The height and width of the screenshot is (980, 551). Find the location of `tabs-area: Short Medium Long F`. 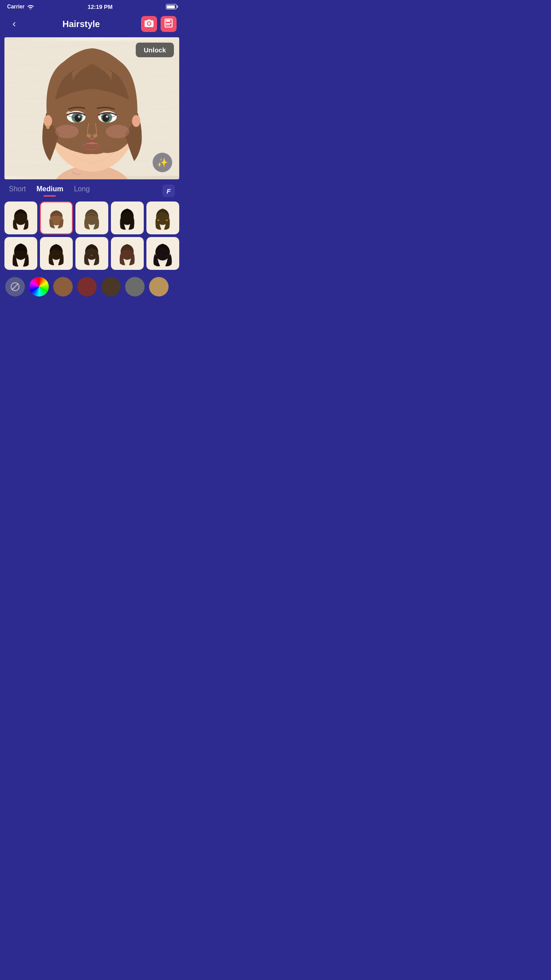

tabs-area: Short Medium Long F is located at coordinates (92, 188).